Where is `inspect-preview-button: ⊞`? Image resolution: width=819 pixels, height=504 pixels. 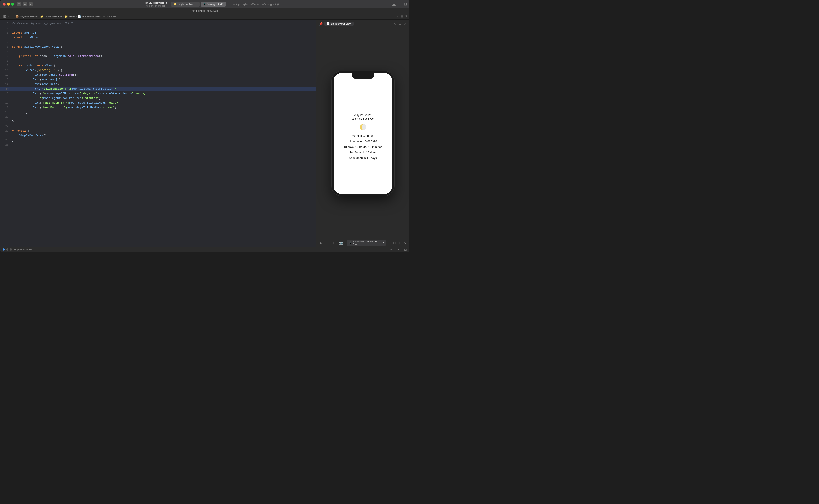 inspect-preview-button: ⊞ is located at coordinates (334, 243).